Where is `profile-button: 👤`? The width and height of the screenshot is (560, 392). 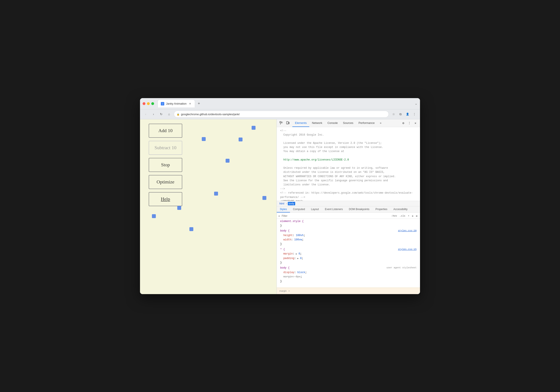 profile-button: 👤 is located at coordinates (407, 114).